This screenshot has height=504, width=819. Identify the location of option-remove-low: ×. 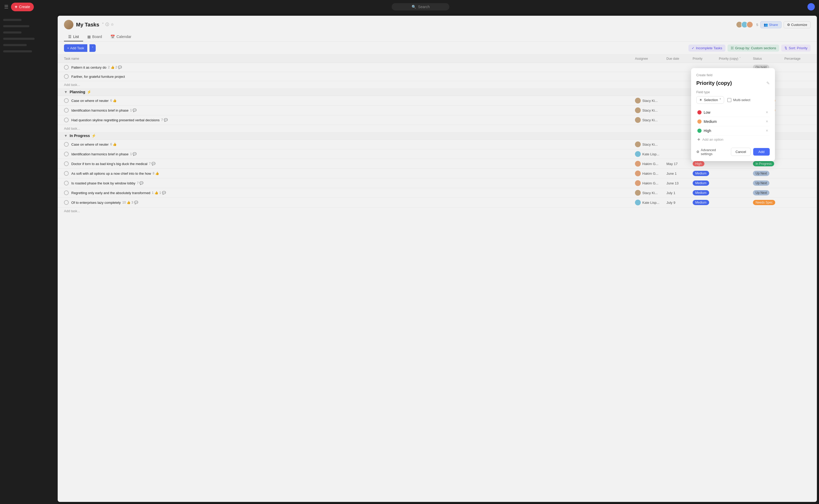
(767, 112).